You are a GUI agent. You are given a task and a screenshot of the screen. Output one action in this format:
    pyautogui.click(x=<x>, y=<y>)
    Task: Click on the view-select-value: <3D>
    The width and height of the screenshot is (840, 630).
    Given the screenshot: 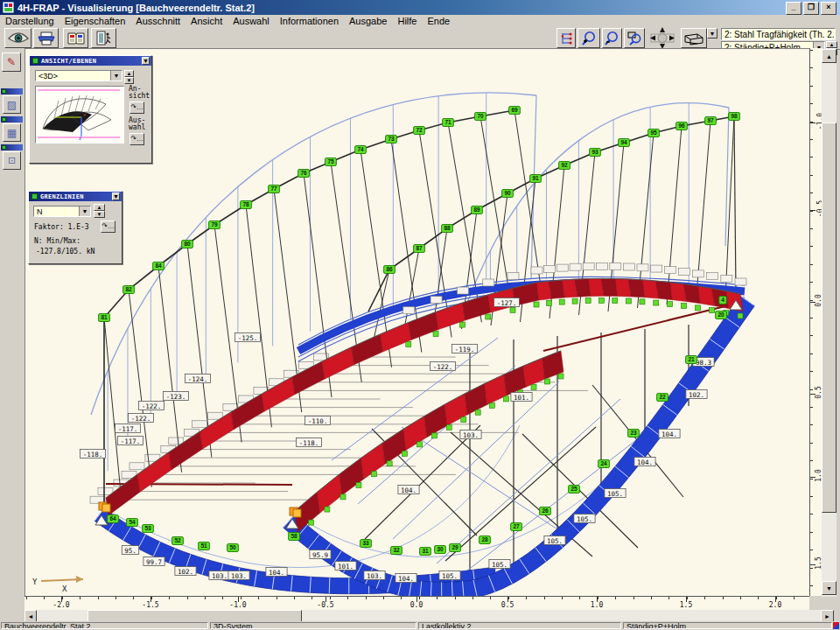 What is the action you would take?
    pyautogui.click(x=74, y=76)
    